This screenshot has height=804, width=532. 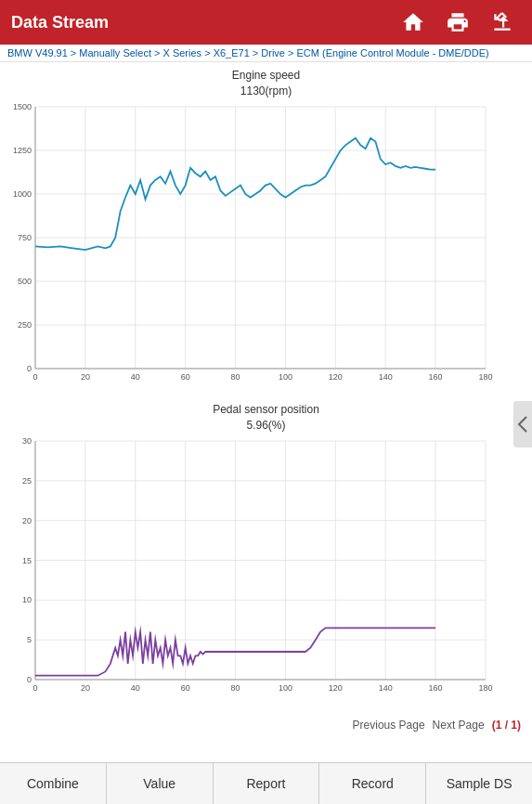 I want to click on export-button, so click(x=502, y=22).